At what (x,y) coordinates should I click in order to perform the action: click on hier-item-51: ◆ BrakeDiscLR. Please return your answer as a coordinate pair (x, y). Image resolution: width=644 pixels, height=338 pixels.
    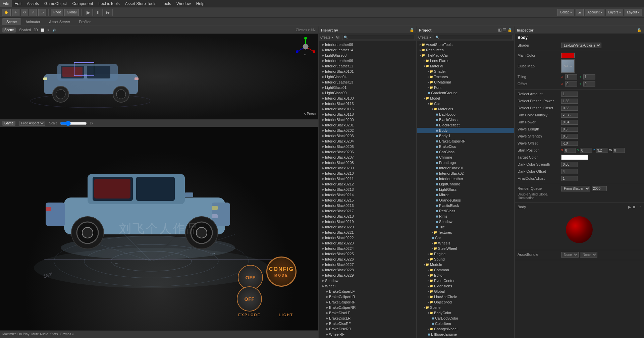
    Looking at the image, I should click on (368, 318).